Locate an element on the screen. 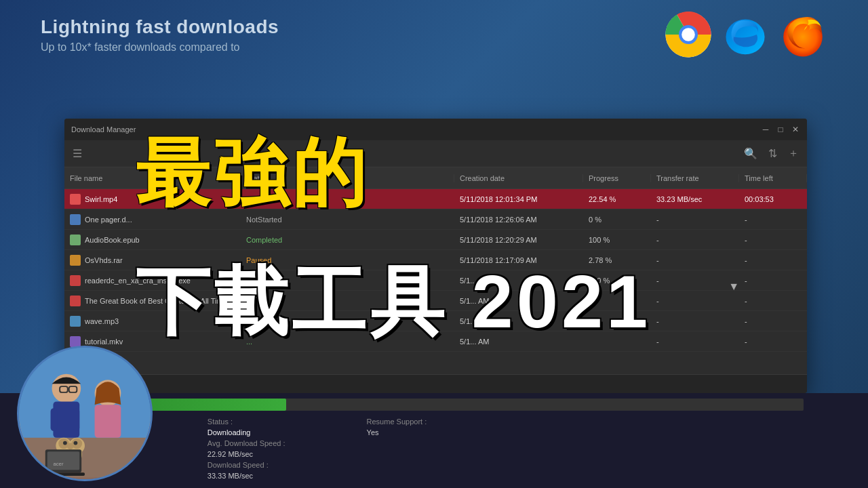 The image size is (868, 488). top-text-block: Lightning fast downloads Up to 10x* fast… is located at coordinates (160, 35).